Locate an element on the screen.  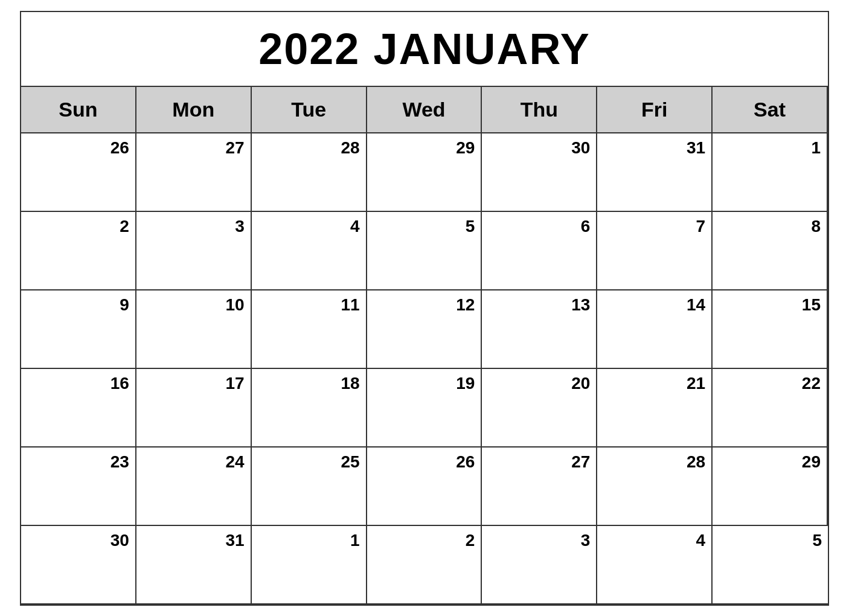
day-cell: 8 is located at coordinates (771, 251).